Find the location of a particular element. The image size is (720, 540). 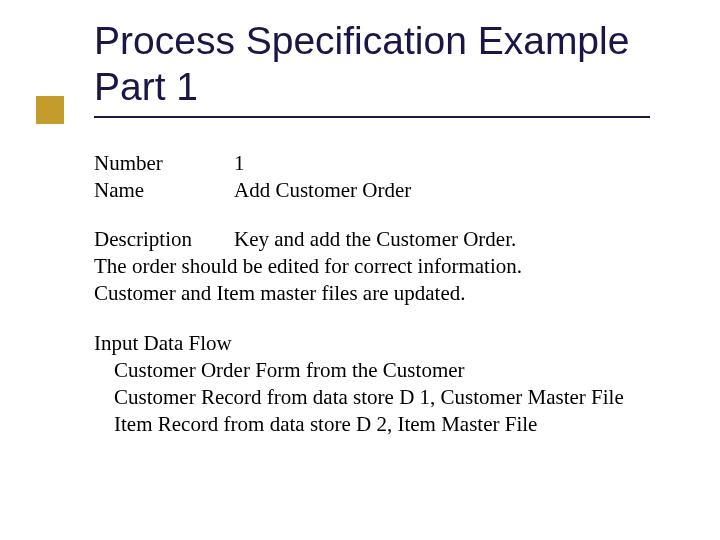

accent-square-icon is located at coordinates (50, 110).